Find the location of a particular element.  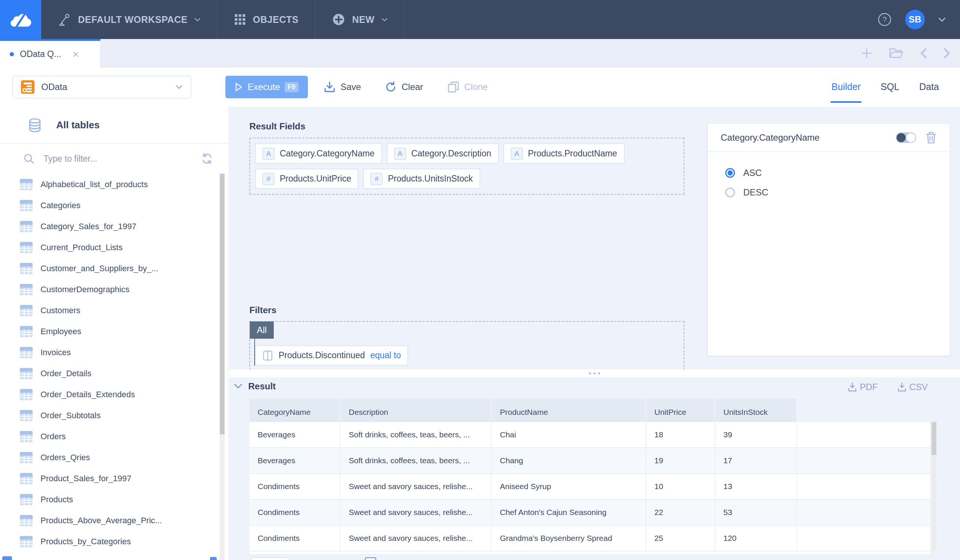

view-tab-builder: Builder is located at coordinates (846, 88).